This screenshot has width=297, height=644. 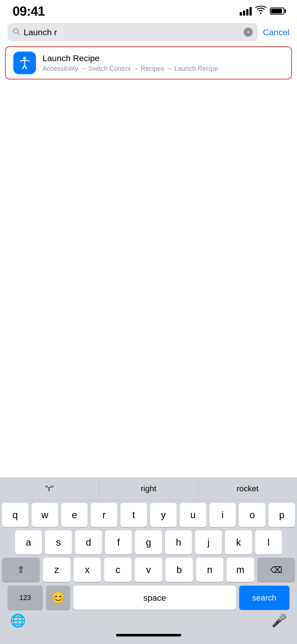 I want to click on key-k: k, so click(x=238, y=542).